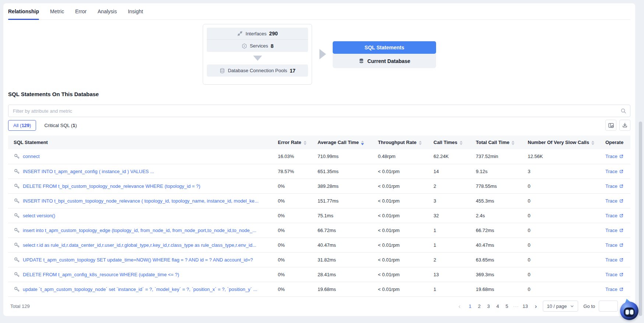 The image size is (644, 323). Describe the element at coordinates (141, 201) in the screenshot. I see `sql-statement-link: INSERT INTO t_bpi_custom_topology_node_r…` at that location.